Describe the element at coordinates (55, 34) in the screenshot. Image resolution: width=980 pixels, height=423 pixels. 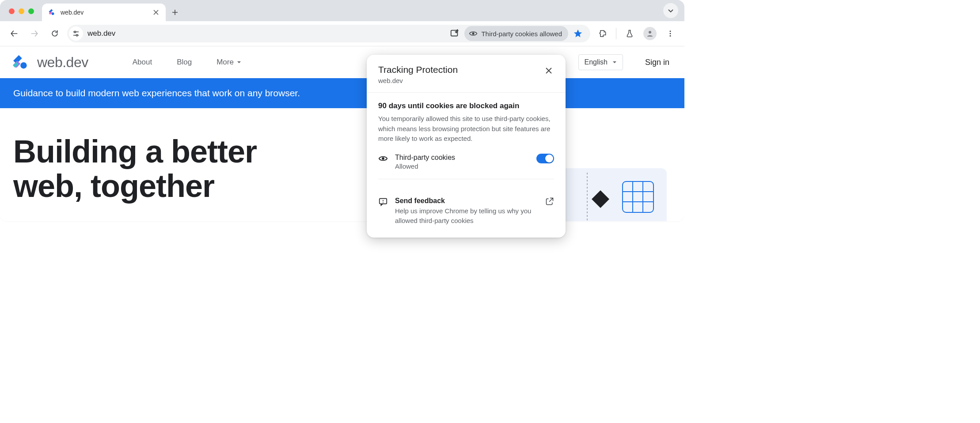
I see `reload-button` at that location.